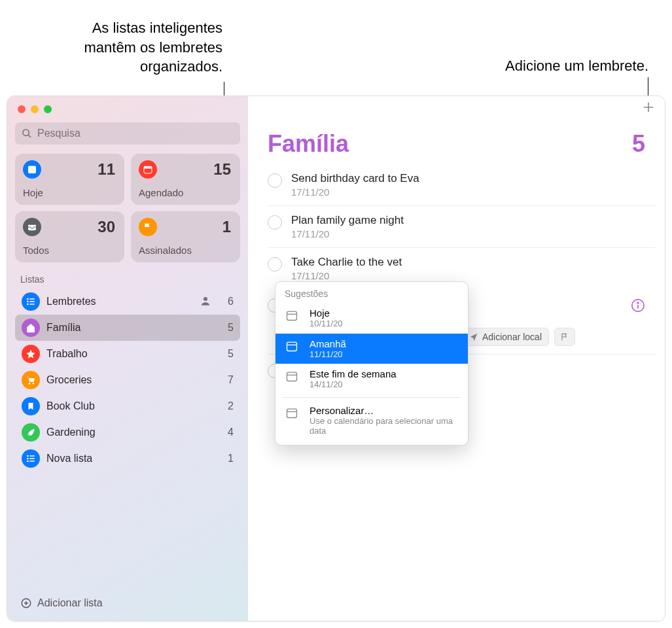  Describe the element at coordinates (35, 109) in the screenshot. I see `minimize-window-button` at that location.